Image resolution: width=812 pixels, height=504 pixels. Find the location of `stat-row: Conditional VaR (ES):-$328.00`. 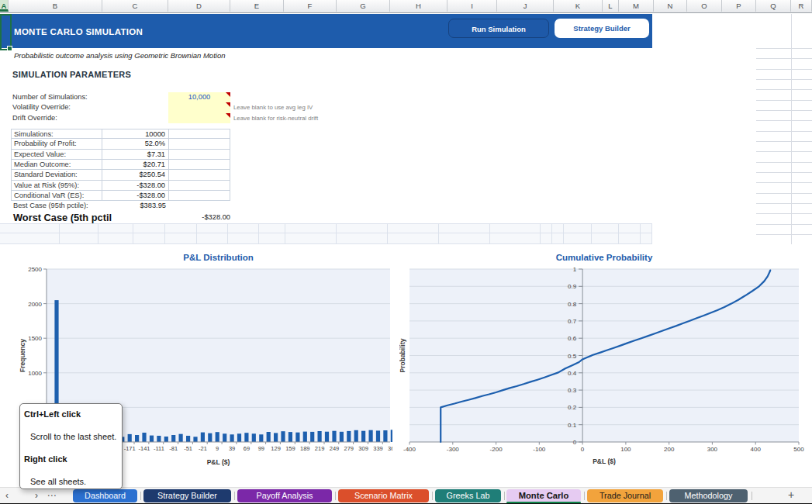

stat-row: Conditional VaR (ES):-$328.00 is located at coordinates (121, 195).